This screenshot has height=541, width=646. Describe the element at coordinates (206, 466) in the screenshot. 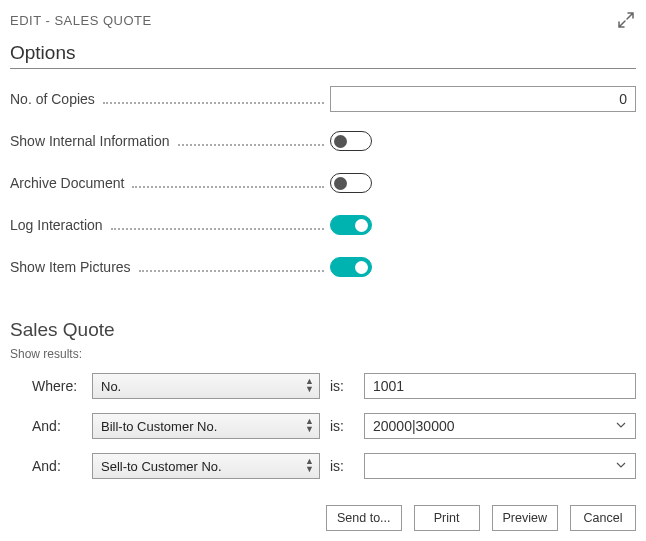

I see `filter-field-select-2: Sell-to Customer No. ▲▼` at that location.